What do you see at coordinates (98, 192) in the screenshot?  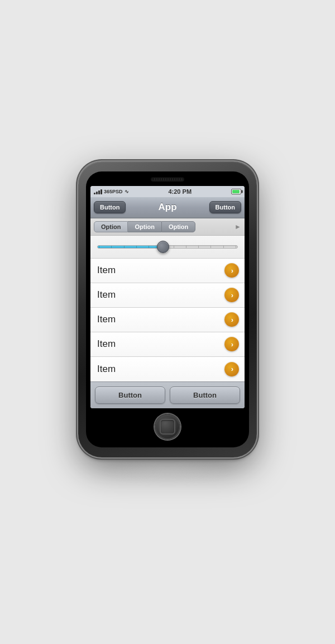 I see `signal-bars-icon` at bounding box center [98, 192].